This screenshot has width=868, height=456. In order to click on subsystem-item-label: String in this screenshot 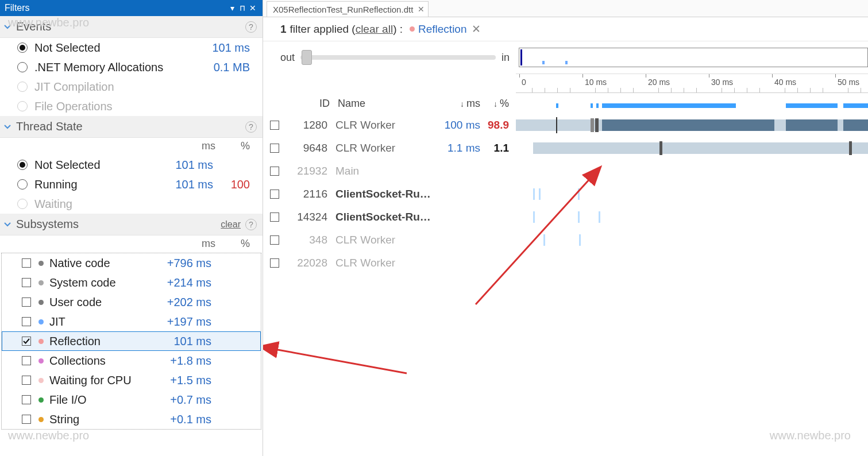, I will do `click(103, 419)`.